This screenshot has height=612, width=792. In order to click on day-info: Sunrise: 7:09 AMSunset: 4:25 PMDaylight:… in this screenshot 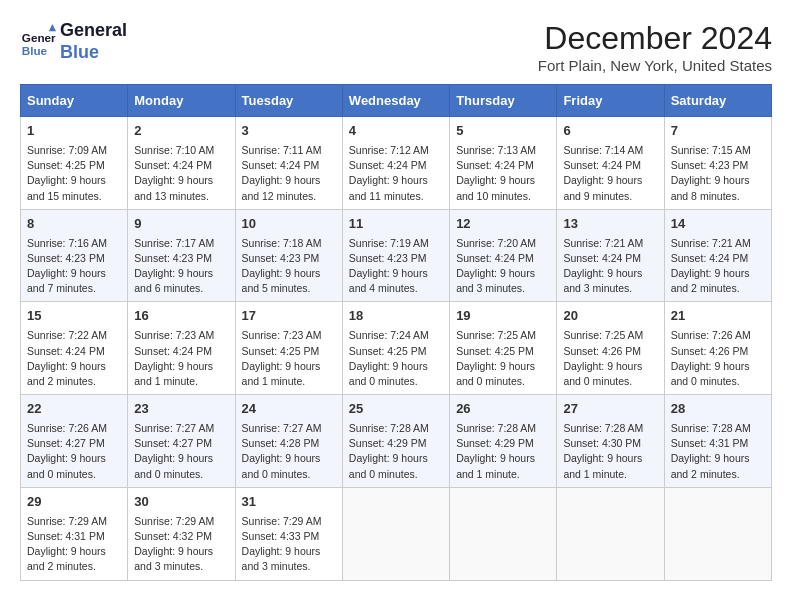, I will do `click(74, 174)`.